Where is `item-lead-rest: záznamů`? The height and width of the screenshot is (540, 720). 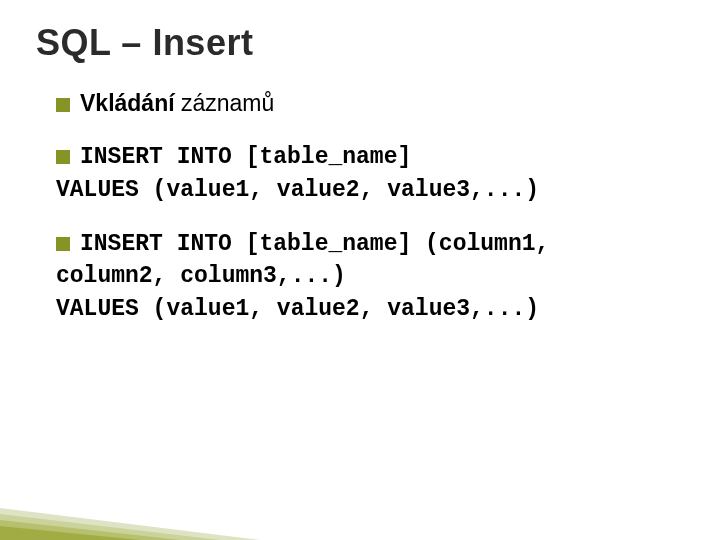 item-lead-rest: záznamů is located at coordinates (225, 103).